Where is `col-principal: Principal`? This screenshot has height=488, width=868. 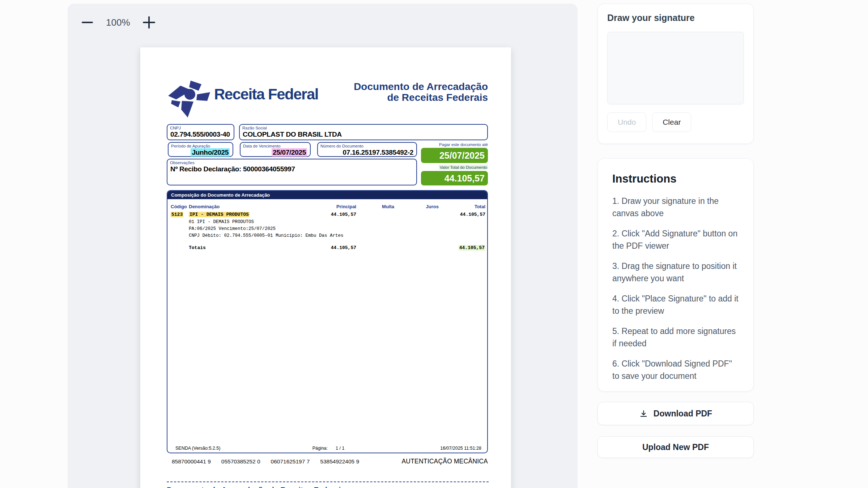 col-principal: Principal is located at coordinates (333, 207).